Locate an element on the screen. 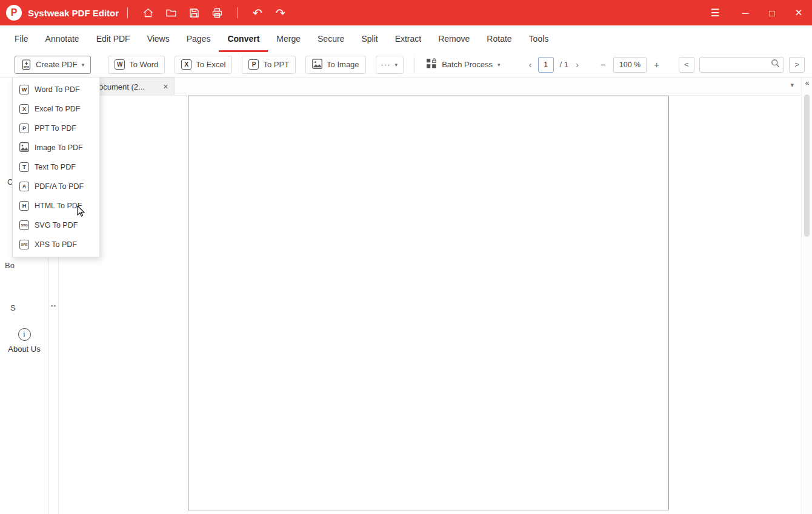  menu-item-pdfa-to-pdf: A PDF/A To PDF is located at coordinates (56, 186).